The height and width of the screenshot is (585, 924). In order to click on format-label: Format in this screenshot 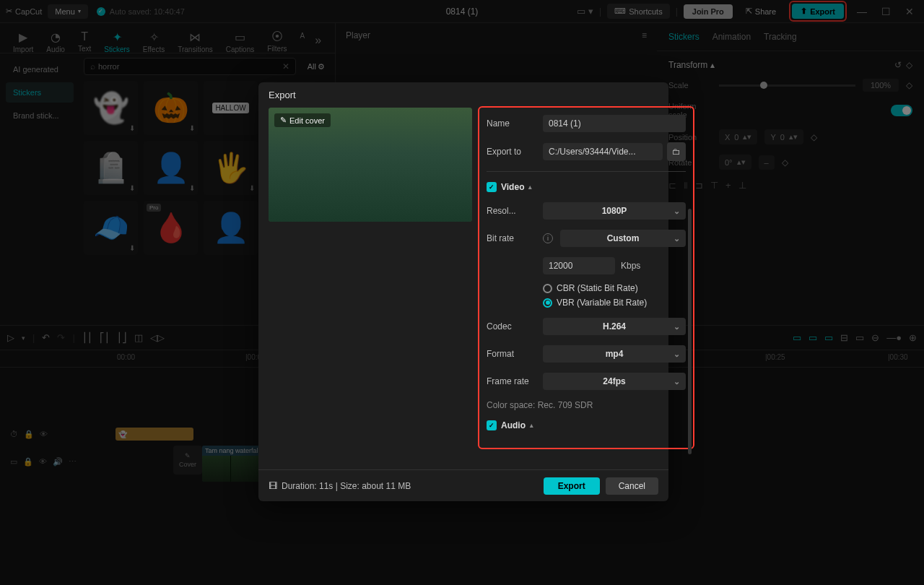, I will do `click(511, 354)`.